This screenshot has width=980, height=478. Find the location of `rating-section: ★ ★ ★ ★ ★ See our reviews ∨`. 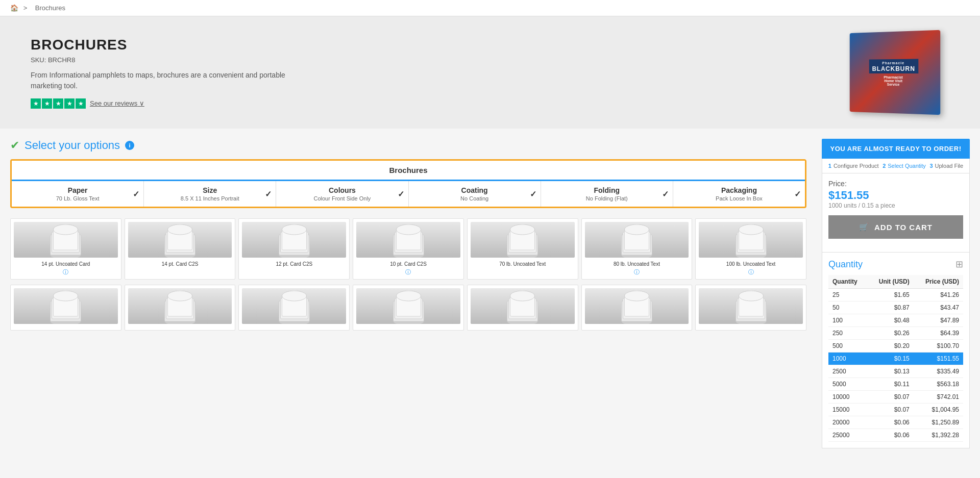

rating-section: ★ ★ ★ ★ ★ See our reviews ∨ is located at coordinates (158, 104).